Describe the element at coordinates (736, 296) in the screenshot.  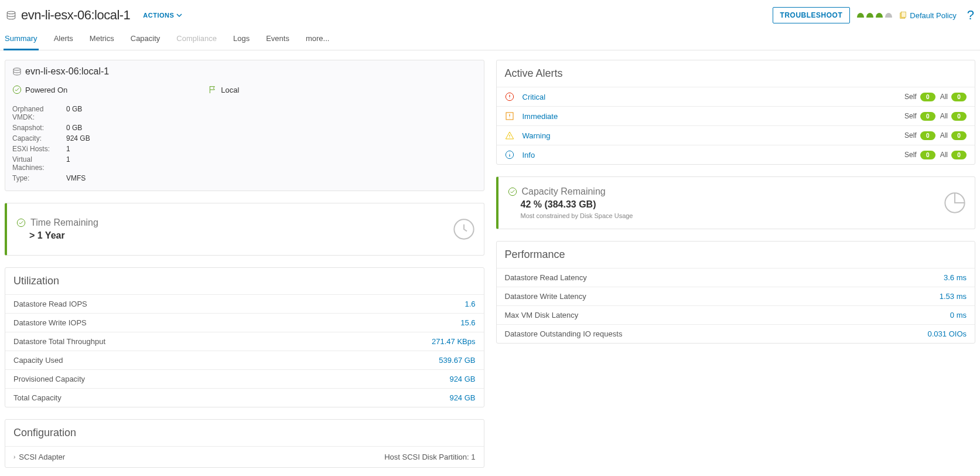
I see `metric-row: Datastore Write Latency1.53 ms` at that location.